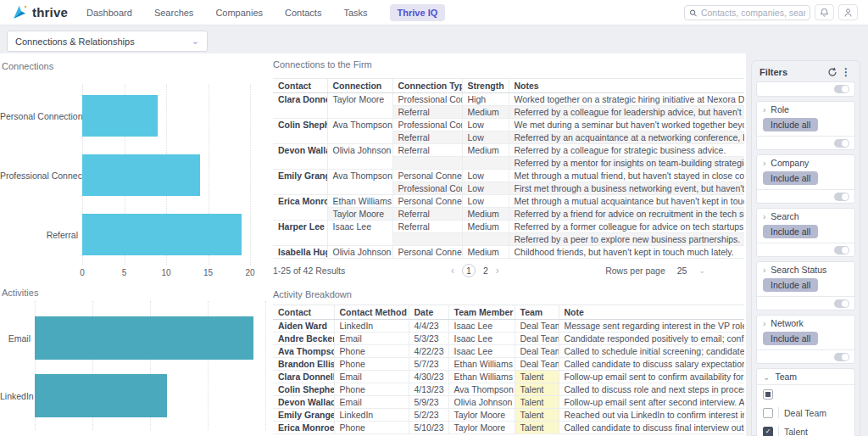  Describe the element at coordinates (753, 13) in the screenshot. I see `search-input` at that location.